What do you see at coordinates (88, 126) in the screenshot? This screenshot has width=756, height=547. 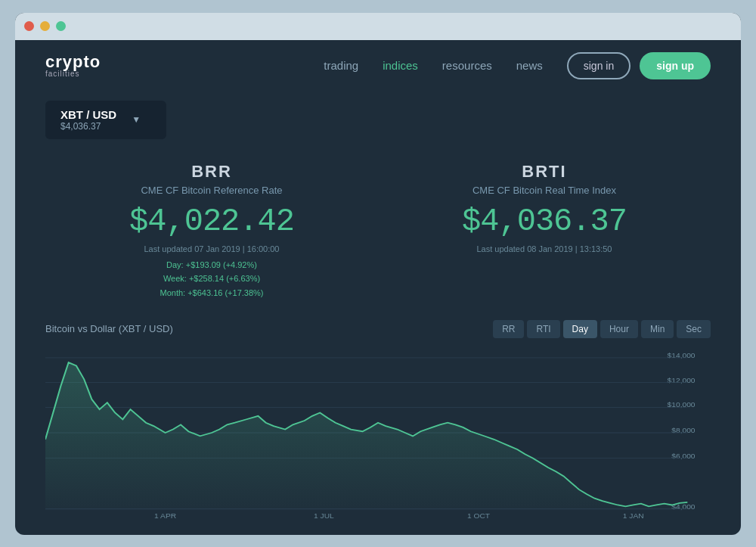 I see `pair-price: $4,036.37` at bounding box center [88, 126].